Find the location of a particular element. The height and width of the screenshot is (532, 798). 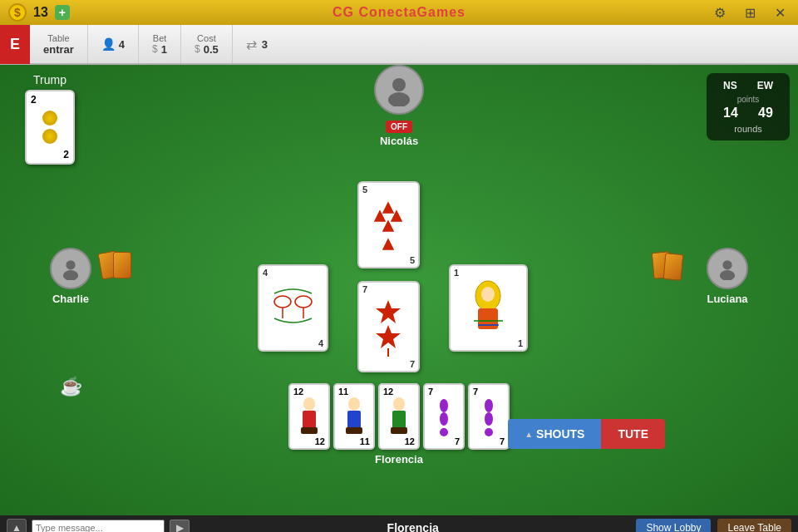

florencia-hand: 12 12 11 11 12 is located at coordinates (399, 416).